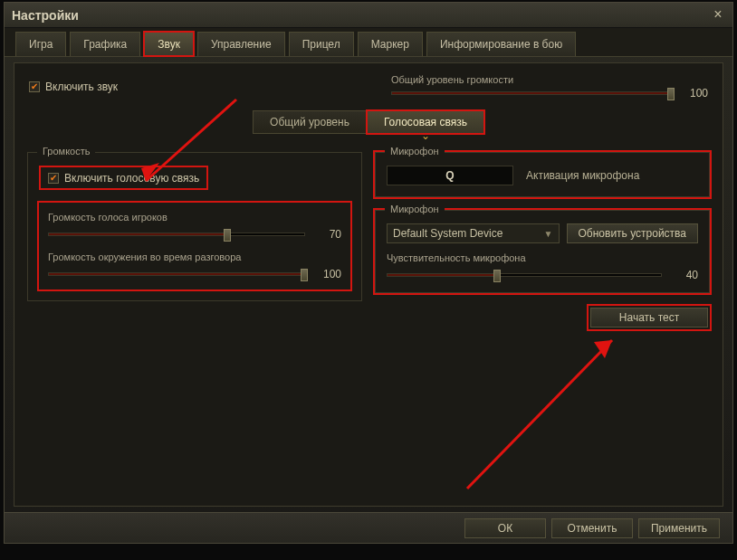 The image size is (737, 560). Describe the element at coordinates (368, 122) in the screenshot. I see `subtab-bar: Общий уровень Голосовая связь` at that location.